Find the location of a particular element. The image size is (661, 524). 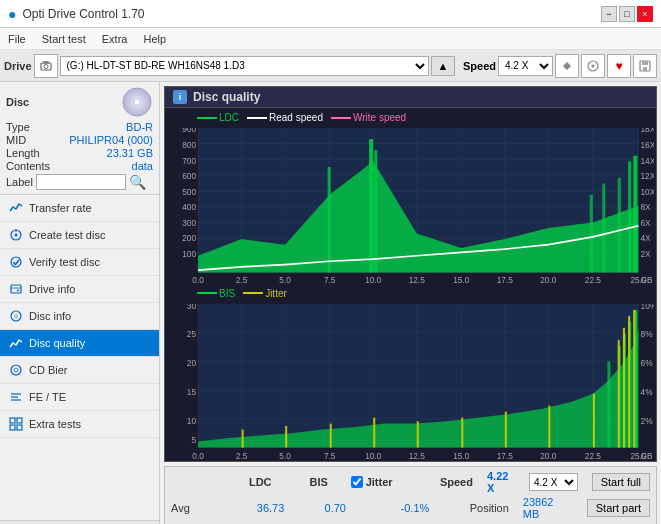

label-browse-icon: 🔍 is located at coordinates (138, 182).